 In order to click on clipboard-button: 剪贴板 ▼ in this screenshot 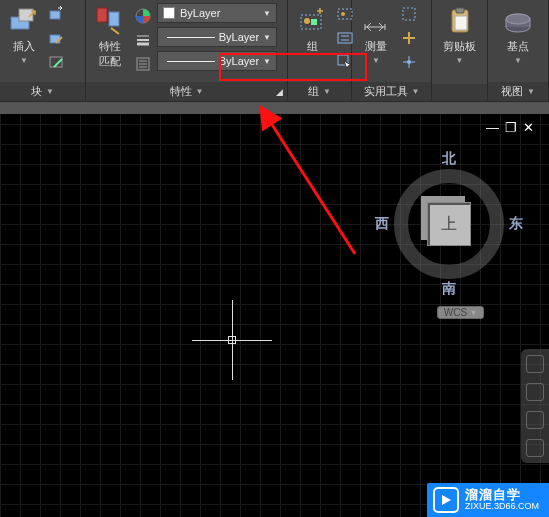, I will do `click(460, 35)`.